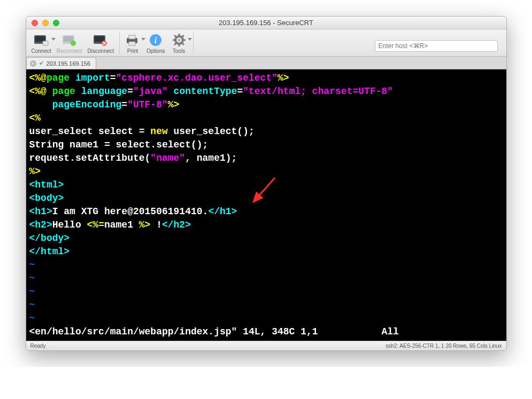  Describe the element at coordinates (266, 346) in the screenshot. I see `statusbar: Ready ssh2: AES-256-CTR 1, 1 20 Rows, 65…` at that location.